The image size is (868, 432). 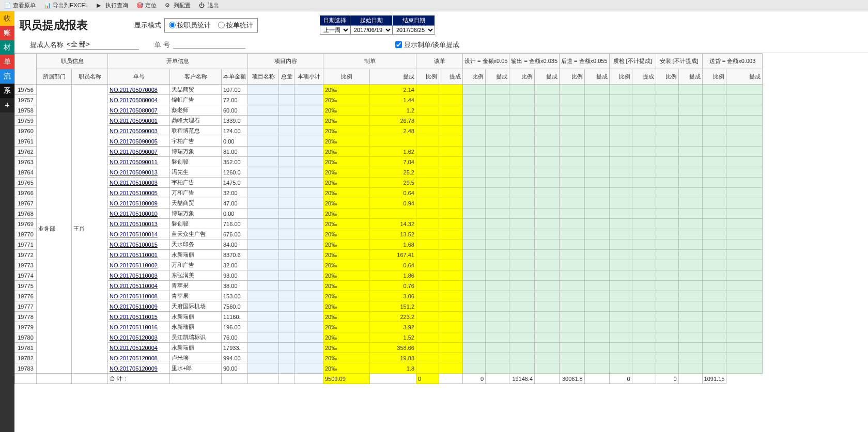 What do you see at coordinates (26, 152) in the screenshot?
I see `cell-rownum: 19762` at bounding box center [26, 152].